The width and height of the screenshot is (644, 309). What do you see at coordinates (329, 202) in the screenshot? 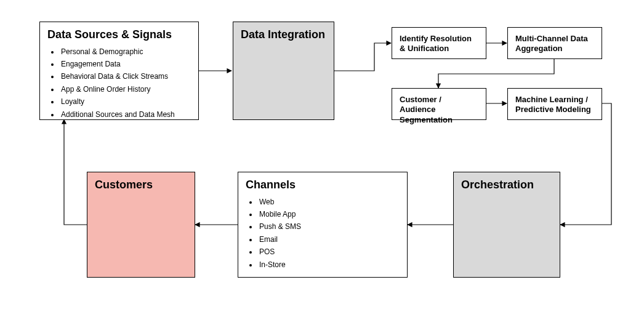
I see `list-item: Web` at bounding box center [329, 202].